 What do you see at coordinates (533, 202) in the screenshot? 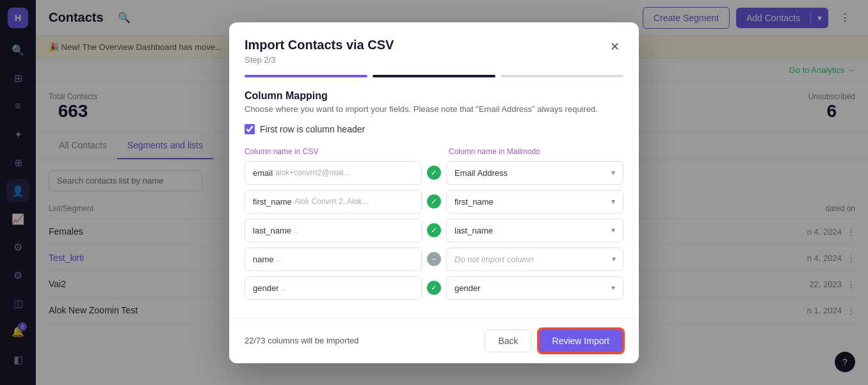
I see `select-value-first-name: first_name` at bounding box center [533, 202].